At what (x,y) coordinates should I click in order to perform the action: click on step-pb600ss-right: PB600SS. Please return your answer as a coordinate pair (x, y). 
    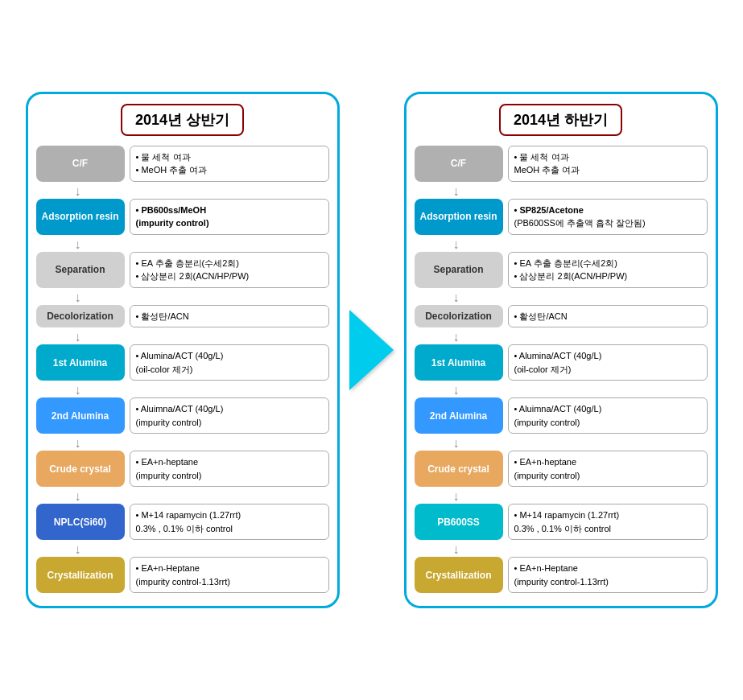
    Looking at the image, I should click on (459, 521).